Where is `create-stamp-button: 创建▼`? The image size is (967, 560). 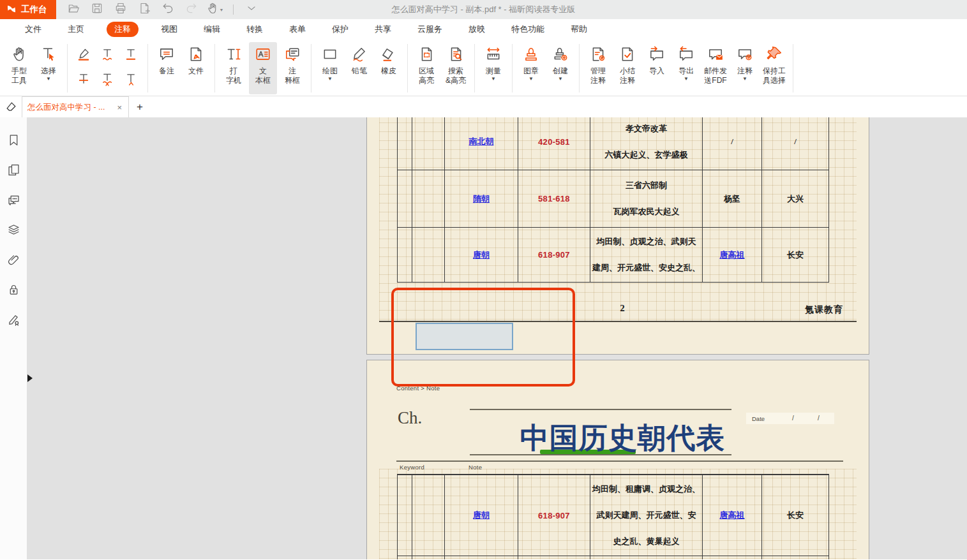
create-stamp-button: 创建▼ is located at coordinates (560, 68).